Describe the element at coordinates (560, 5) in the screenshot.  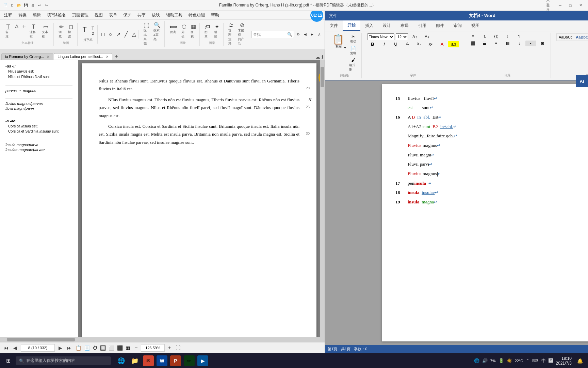
I see `pdf-minimize-button: ─` at that location.